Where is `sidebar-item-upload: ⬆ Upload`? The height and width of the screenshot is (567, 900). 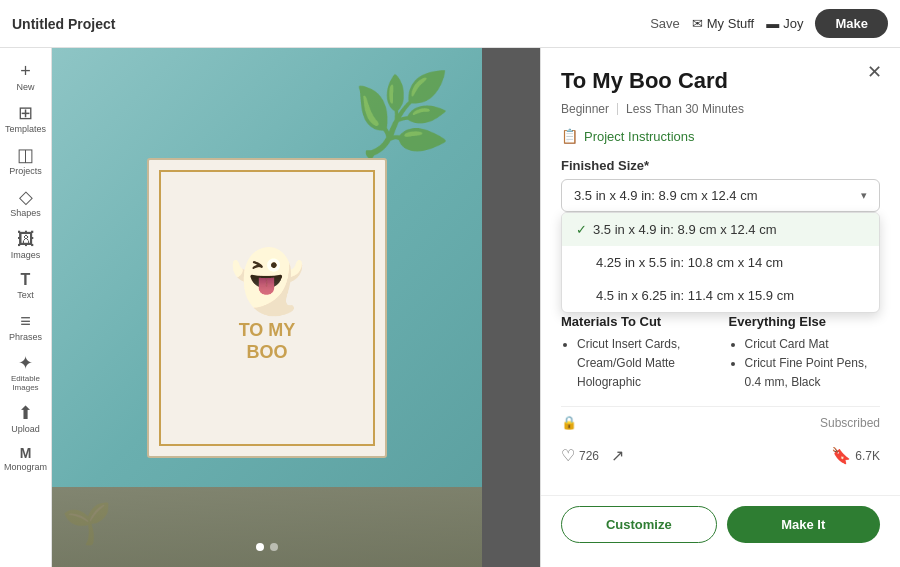 sidebar-item-upload: ⬆ Upload is located at coordinates (26, 418).